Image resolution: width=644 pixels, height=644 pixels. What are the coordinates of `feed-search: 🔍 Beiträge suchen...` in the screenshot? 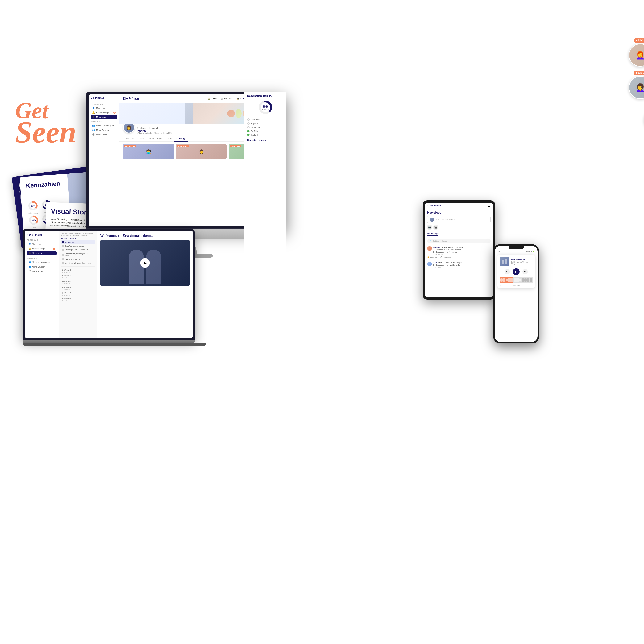 It's located at (459, 241).